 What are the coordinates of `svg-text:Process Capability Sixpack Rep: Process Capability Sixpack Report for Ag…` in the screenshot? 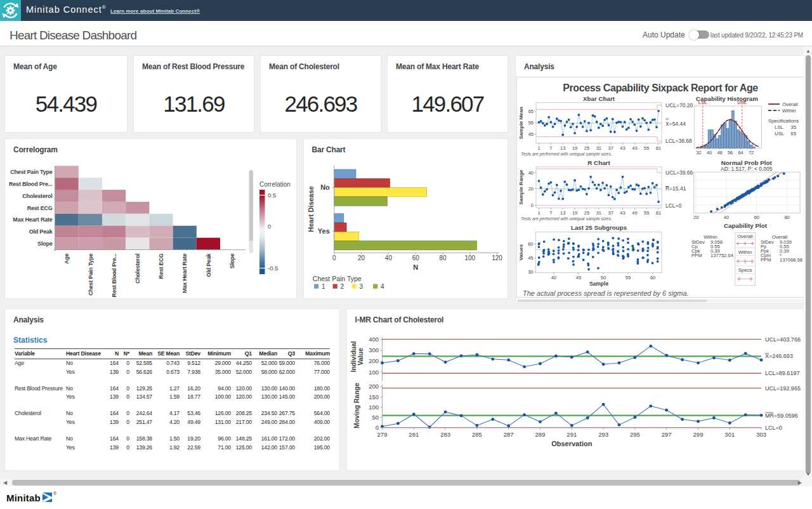 It's located at (660, 88).